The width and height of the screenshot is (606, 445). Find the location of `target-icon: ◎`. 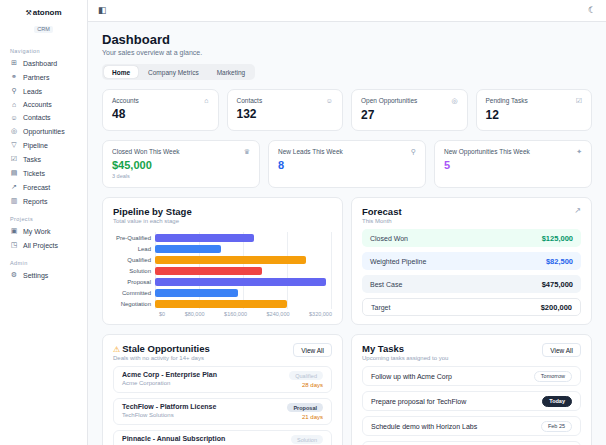

target-icon: ◎ is located at coordinates (454, 101).